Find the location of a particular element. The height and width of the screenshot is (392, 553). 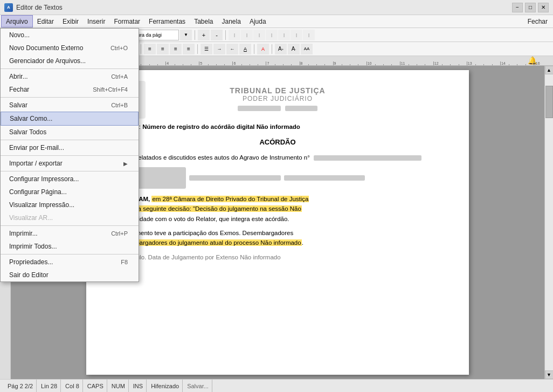

doc-header-sub: PODER JUDICIÁRIO is located at coordinates (278, 99).